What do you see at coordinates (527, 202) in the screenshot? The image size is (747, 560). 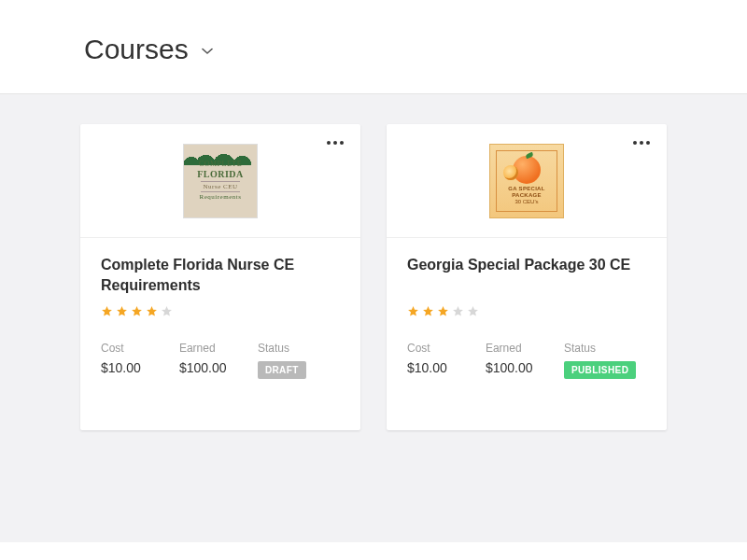 I see `thumb-line: 30 CEU's` at bounding box center [527, 202].